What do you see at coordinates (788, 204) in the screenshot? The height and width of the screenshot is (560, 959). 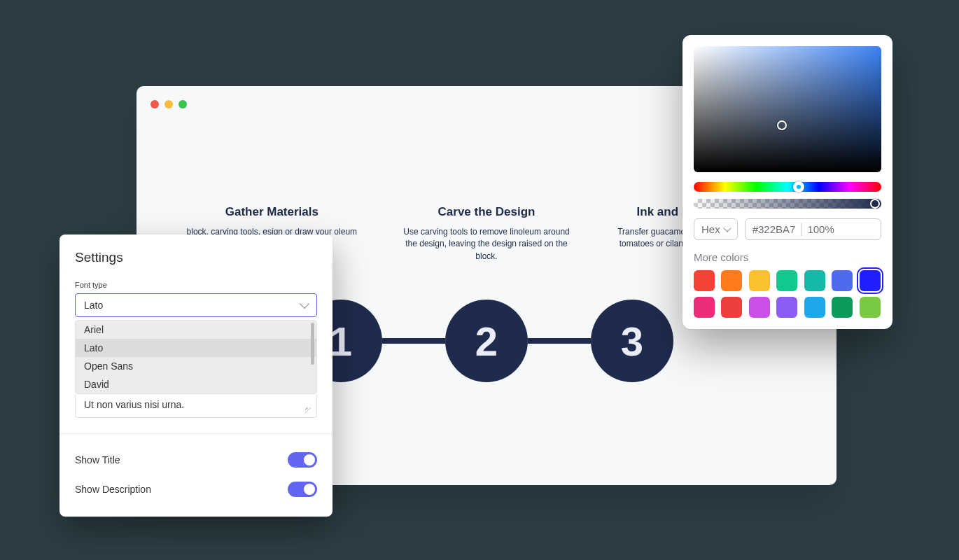 I see `alpha-slider` at bounding box center [788, 204].